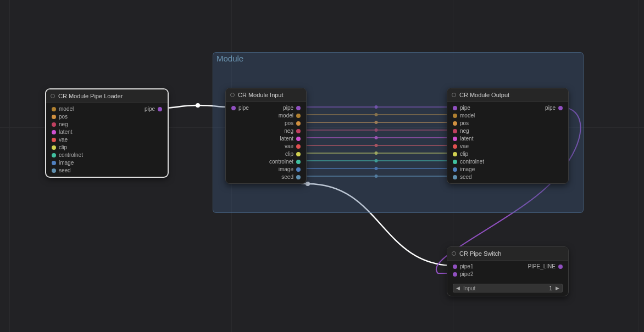 This screenshot has width=644, height=332. Describe the element at coordinates (260, 95) in the screenshot. I see `node-title: CR Module Input` at that location.